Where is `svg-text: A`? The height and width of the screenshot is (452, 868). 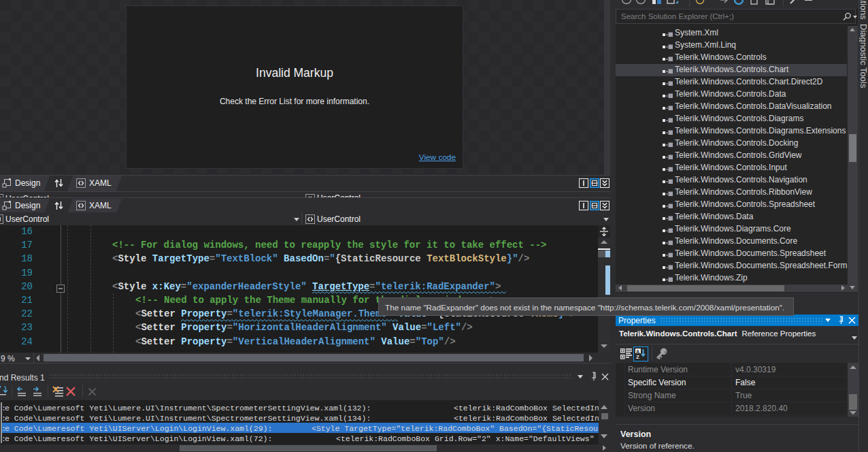
svg-text: A is located at coordinates (638, 351).